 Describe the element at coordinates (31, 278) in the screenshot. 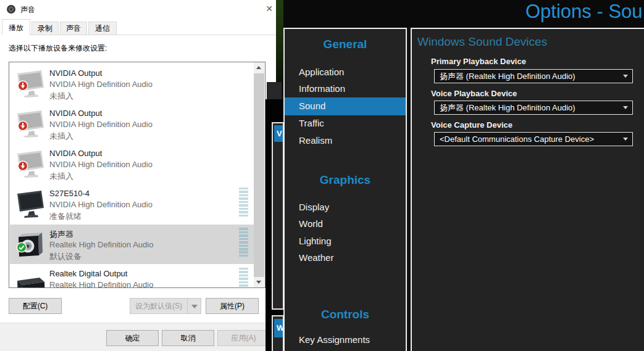

I see `subwoofer-icon` at that location.